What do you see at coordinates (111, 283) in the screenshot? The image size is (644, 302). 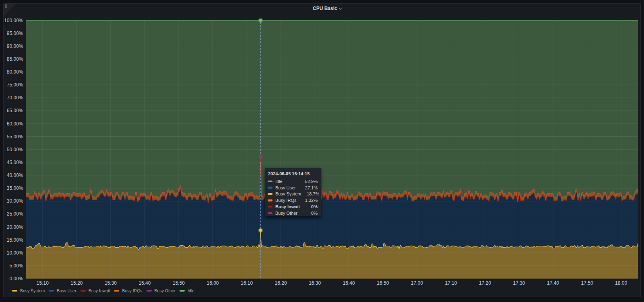 I see `svg-text: 15:30` at bounding box center [111, 283].